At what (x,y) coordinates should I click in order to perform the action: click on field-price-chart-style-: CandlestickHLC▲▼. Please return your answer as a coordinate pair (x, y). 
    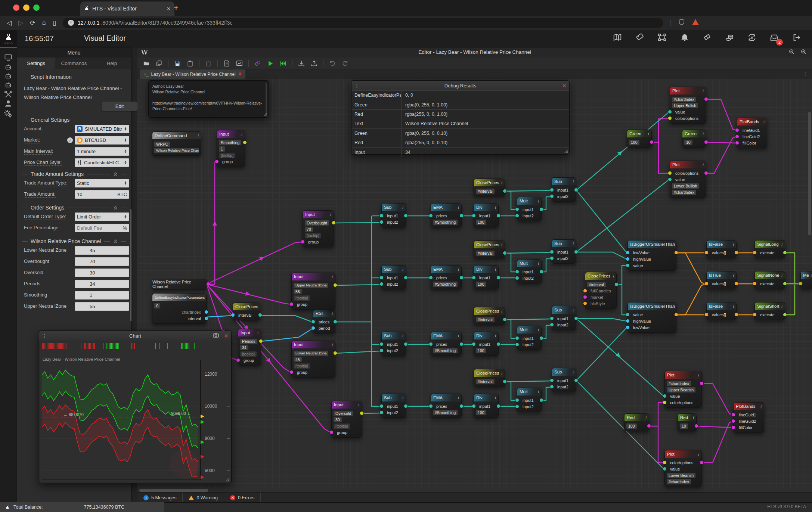
    Looking at the image, I should click on (102, 163).